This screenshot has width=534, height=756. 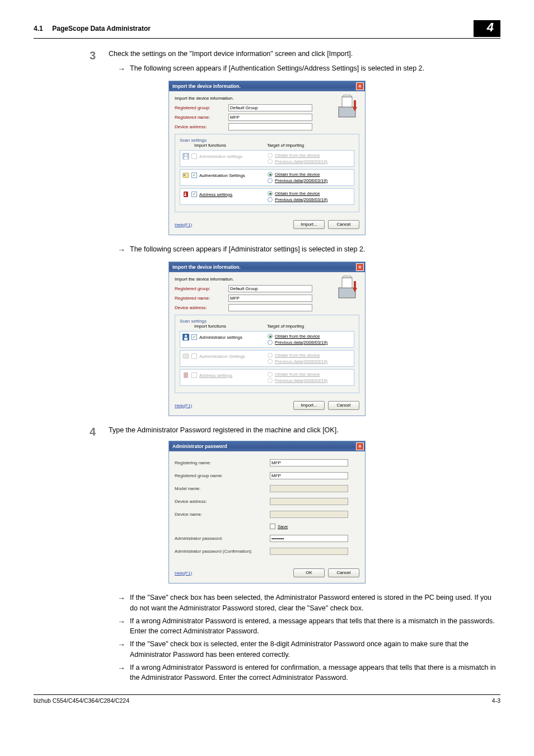 What do you see at coordinates (270, 336) in the screenshot?
I see `radio-obtain-admin` at bounding box center [270, 336].